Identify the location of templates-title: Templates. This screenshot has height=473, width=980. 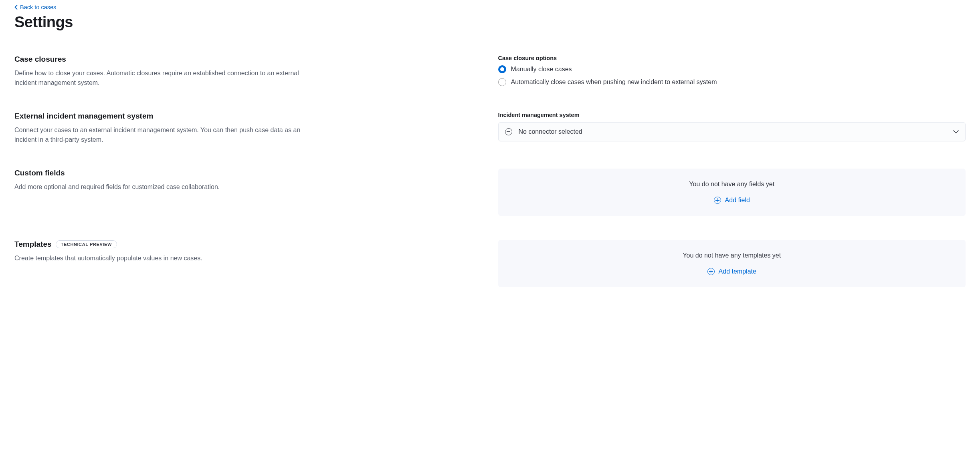
(33, 244).